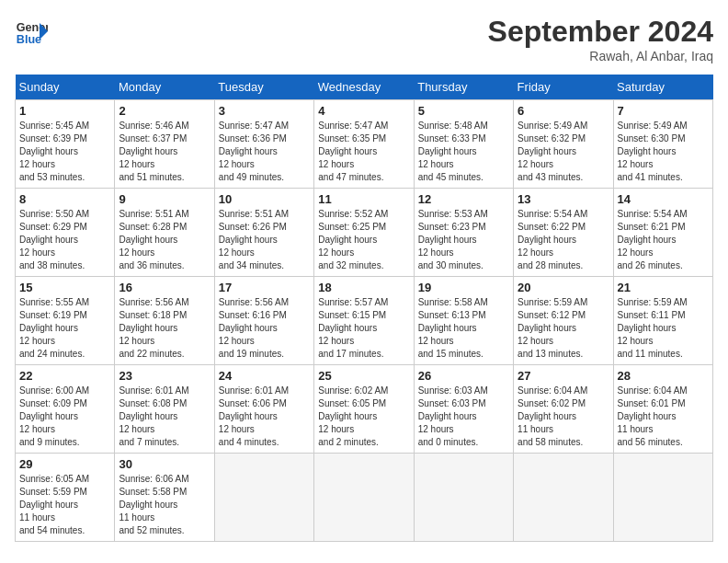  Describe the element at coordinates (164, 505) in the screenshot. I see `day-info: Sunrise: 6:06 AMSunset: 5:58 PMDaylight …` at that location.